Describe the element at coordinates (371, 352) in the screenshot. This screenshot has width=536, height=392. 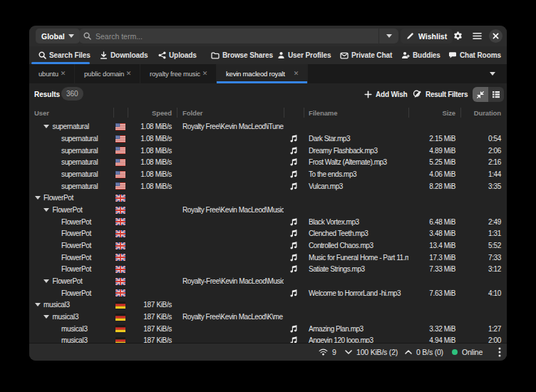
I see `download-rate-status: 100 KiB/s (2)` at that location.